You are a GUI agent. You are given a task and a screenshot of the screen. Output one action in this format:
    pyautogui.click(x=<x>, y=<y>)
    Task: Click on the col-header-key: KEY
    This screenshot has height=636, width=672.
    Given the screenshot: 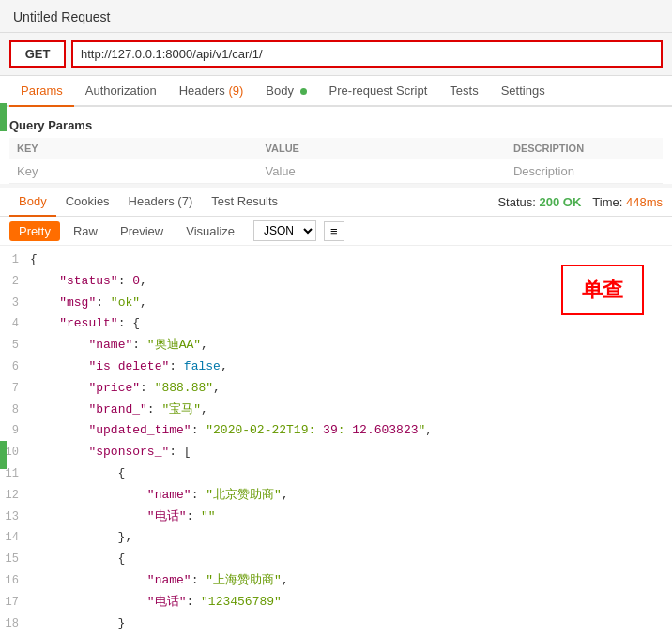 What is the action you would take?
    pyautogui.click(x=133, y=148)
    